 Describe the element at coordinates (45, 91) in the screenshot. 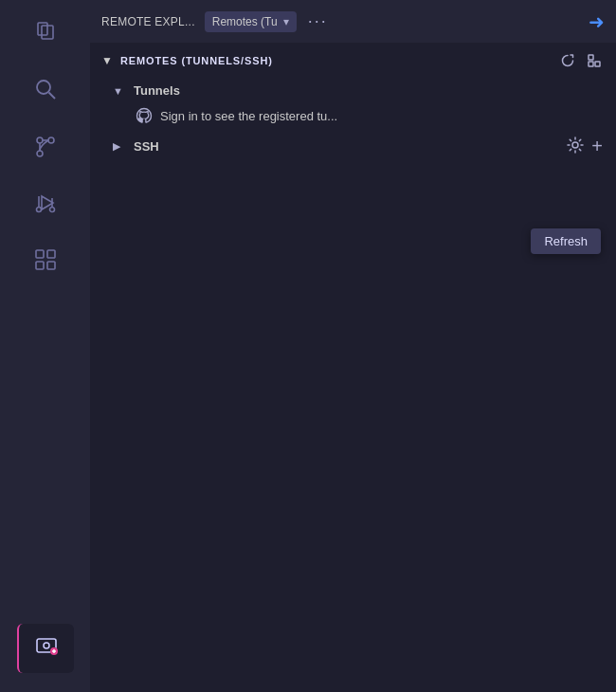

I see `sidebar-item-search` at that location.